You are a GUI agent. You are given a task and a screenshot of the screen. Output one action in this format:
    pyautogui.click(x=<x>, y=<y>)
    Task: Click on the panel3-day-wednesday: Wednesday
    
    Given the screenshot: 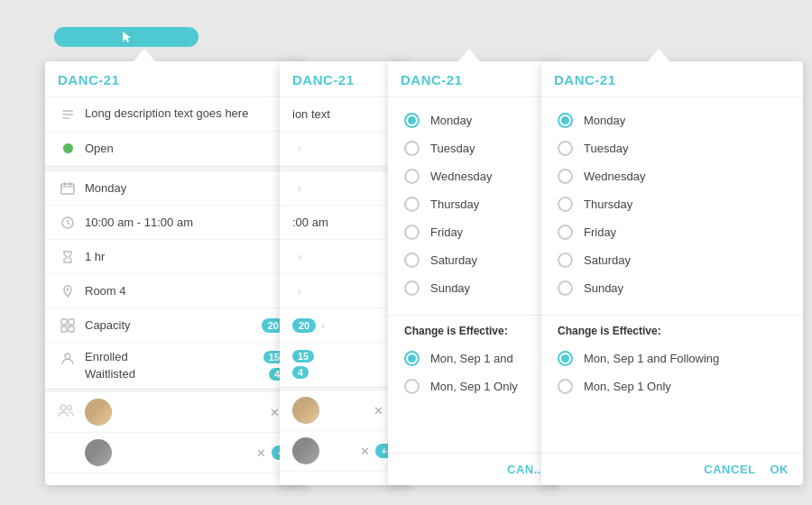 What is the action you would take?
    pyautogui.click(x=474, y=177)
    